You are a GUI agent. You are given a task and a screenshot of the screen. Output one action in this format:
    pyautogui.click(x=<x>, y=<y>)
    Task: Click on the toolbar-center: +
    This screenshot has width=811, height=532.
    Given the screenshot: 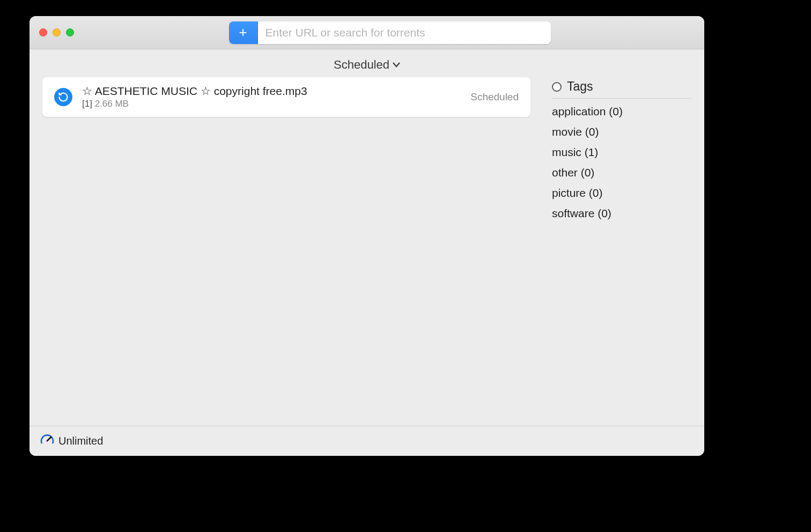 What is the action you would take?
    pyautogui.click(x=389, y=33)
    